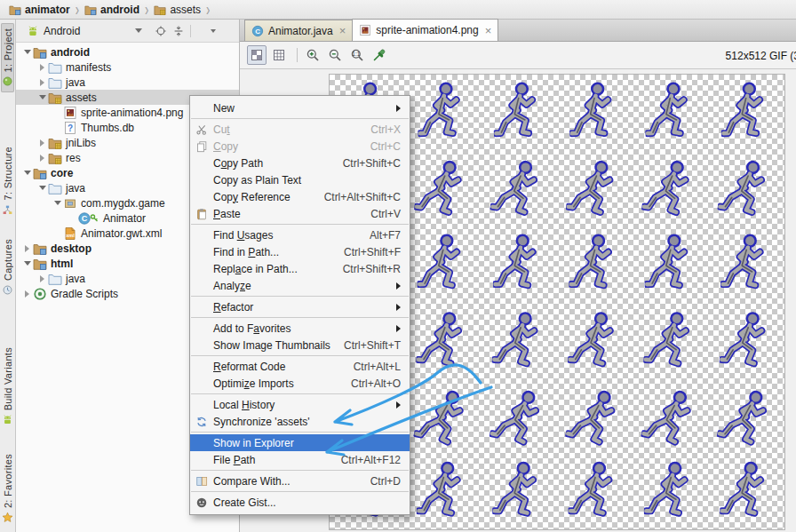  What do you see at coordinates (39, 9) in the screenshot?
I see `breadcrumb-item-animator: animator` at bounding box center [39, 9].